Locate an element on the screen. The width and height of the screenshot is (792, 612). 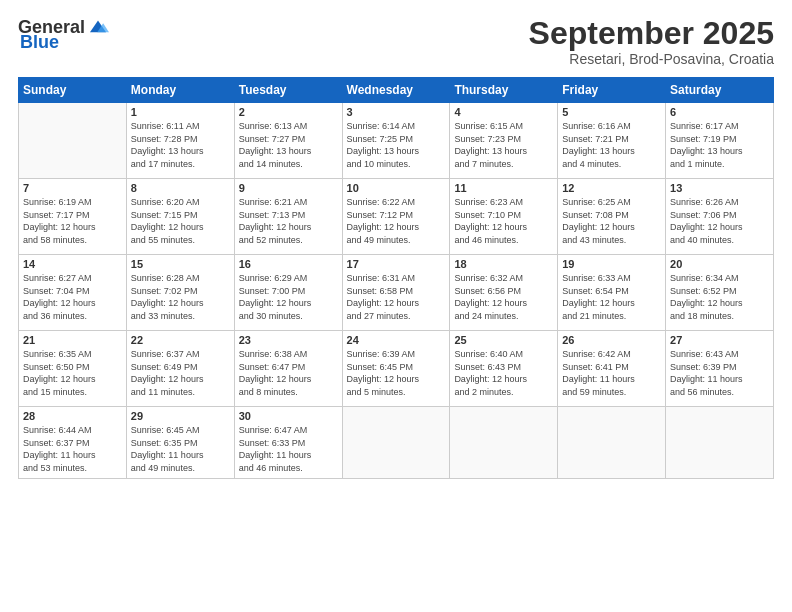
logo-icon is located at coordinates (98, 27).